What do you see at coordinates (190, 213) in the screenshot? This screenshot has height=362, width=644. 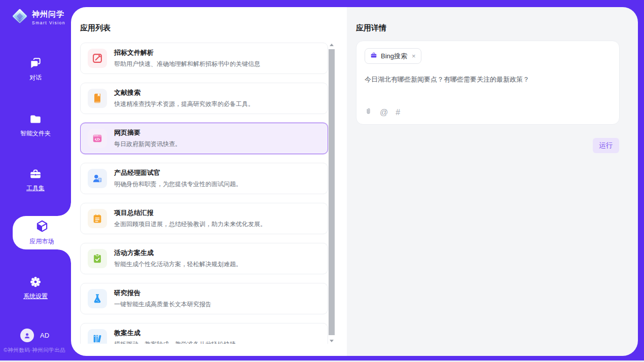 I see `app-card-title: 项目总结汇报` at bounding box center [190, 213].